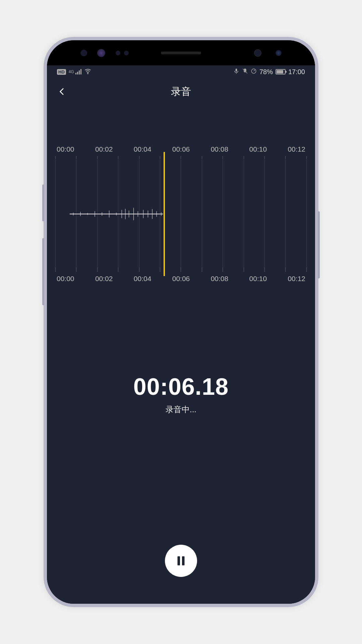  I want to click on app-header: 录音, so click(181, 92).